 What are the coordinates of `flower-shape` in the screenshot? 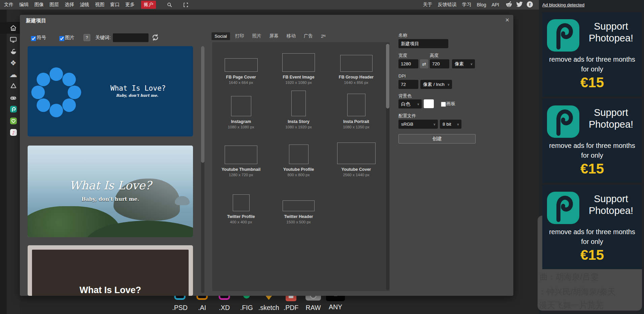 It's located at (56, 92).